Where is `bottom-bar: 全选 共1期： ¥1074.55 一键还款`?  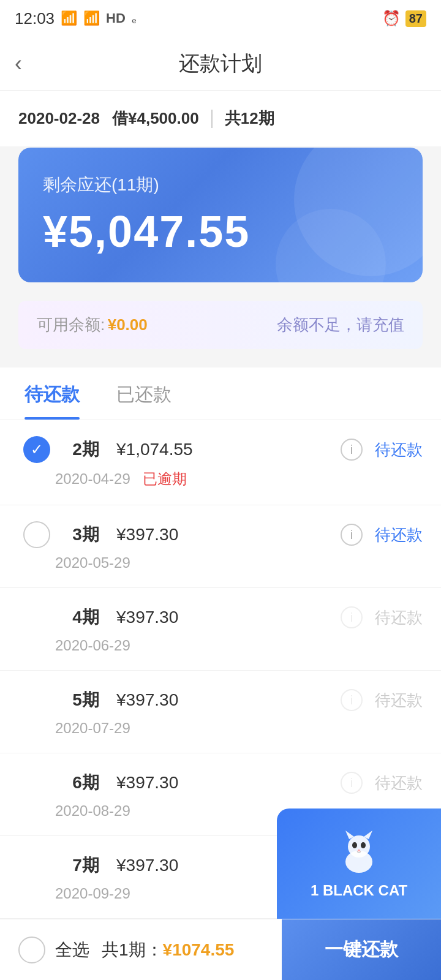
bottom-bar: 全选 共1期： ¥1074.55 一键还款 is located at coordinates (221, 949).